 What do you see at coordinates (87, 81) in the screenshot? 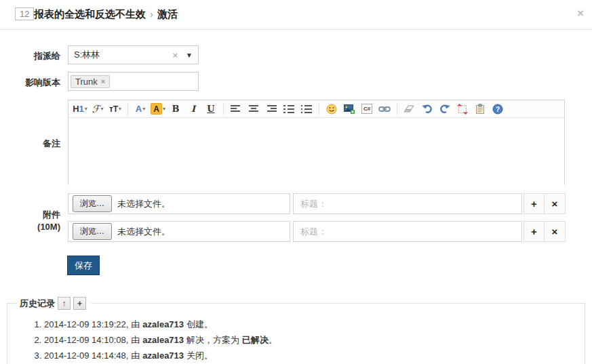
I see `version-tag-text: Trunk` at bounding box center [87, 81].